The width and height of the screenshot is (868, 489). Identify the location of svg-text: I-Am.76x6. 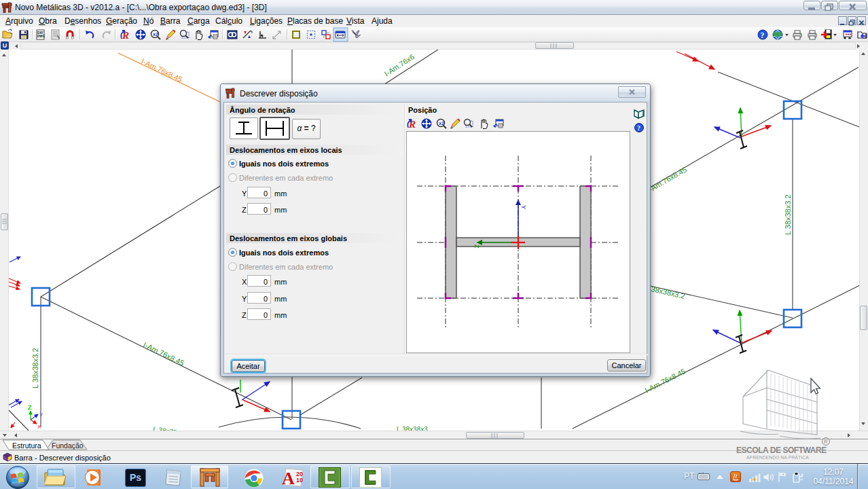
(399, 65).